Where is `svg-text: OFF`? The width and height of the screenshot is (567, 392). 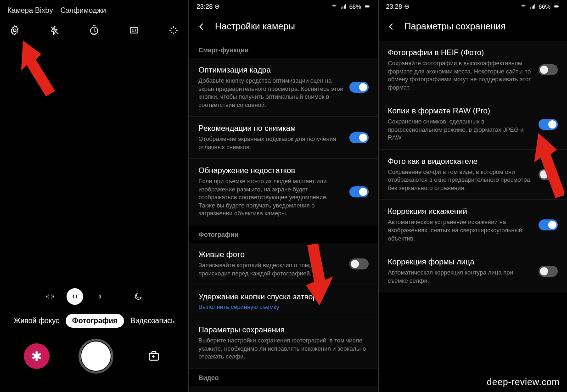 svg-text: OFF is located at coordinates (94, 34).